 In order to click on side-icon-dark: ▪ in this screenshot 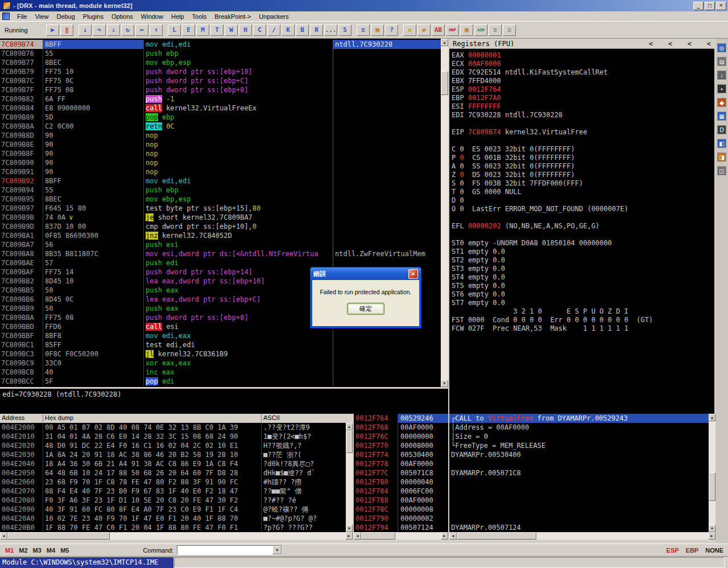, I will do `click(722, 89)`.